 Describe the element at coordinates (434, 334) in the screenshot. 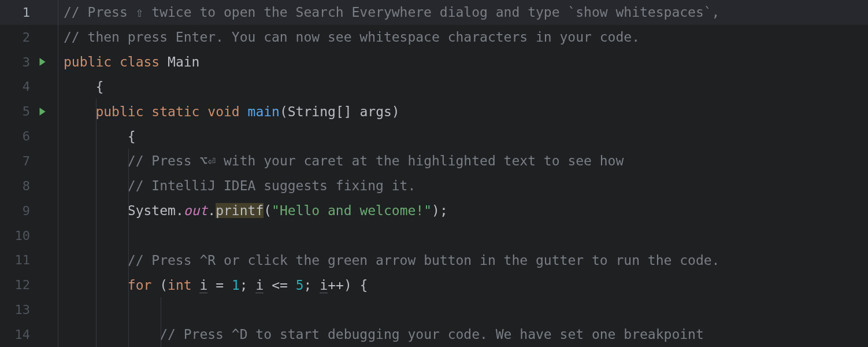

I see `code-line: 14 // Press ^D to start debugging your c…` at that location.